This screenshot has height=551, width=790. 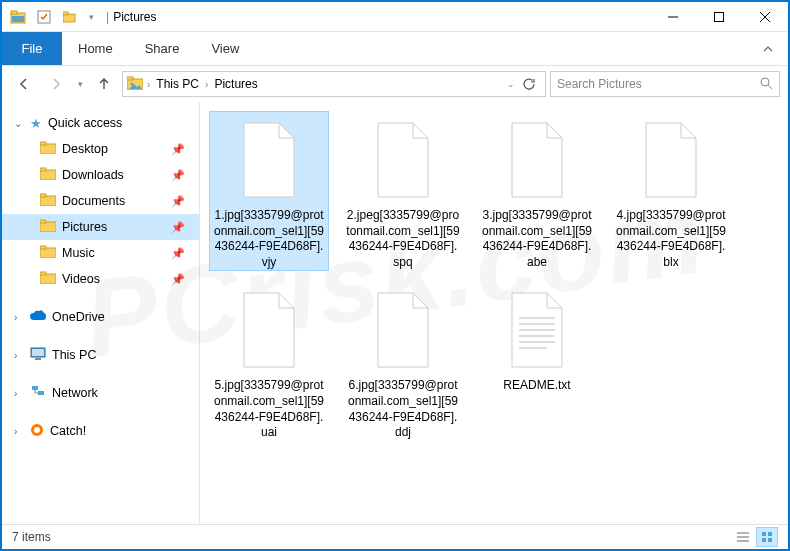 I want to click on back-button, so click(x=24, y=84).